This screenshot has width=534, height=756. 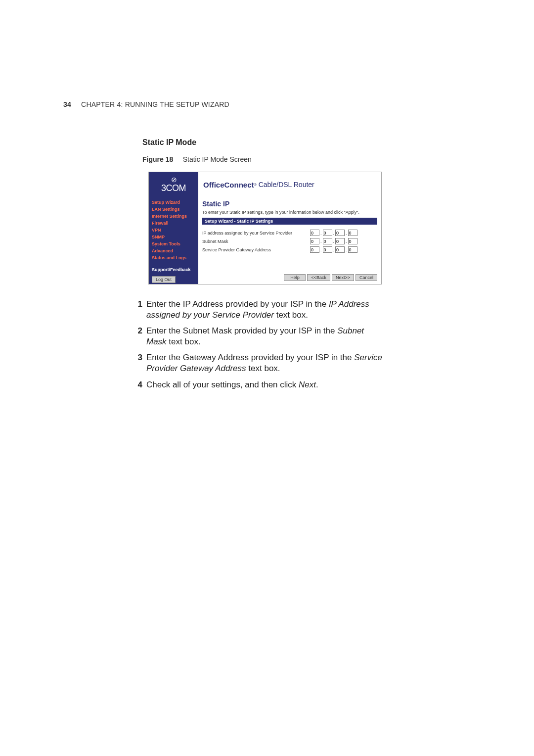 What do you see at coordinates (174, 237) in the screenshot?
I see `nav-snmp: SNMP` at bounding box center [174, 237].